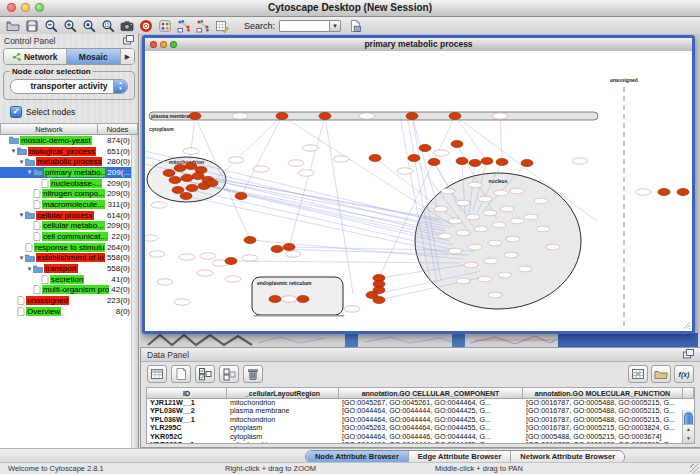 The width and height of the screenshot is (700, 474). I want to click on dropdown-stepper-icon: ▲▼, so click(120, 86).